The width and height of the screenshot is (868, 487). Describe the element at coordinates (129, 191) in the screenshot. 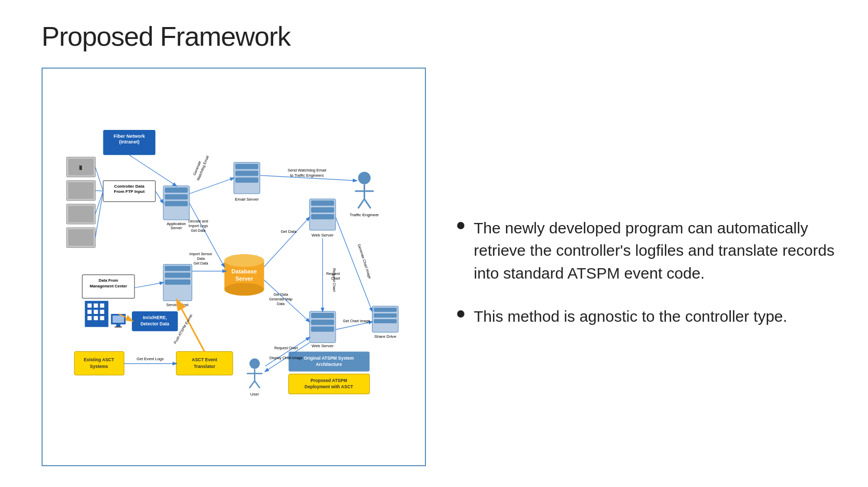

I see `svg-text: From FTP Input` at that location.